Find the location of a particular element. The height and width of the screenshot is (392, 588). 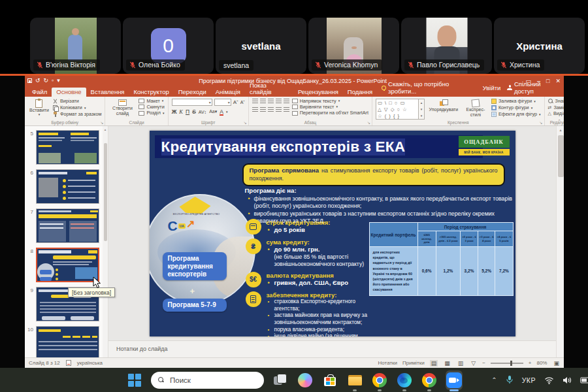

start-slideshow-icon: ▫ is located at coordinates (52, 81).